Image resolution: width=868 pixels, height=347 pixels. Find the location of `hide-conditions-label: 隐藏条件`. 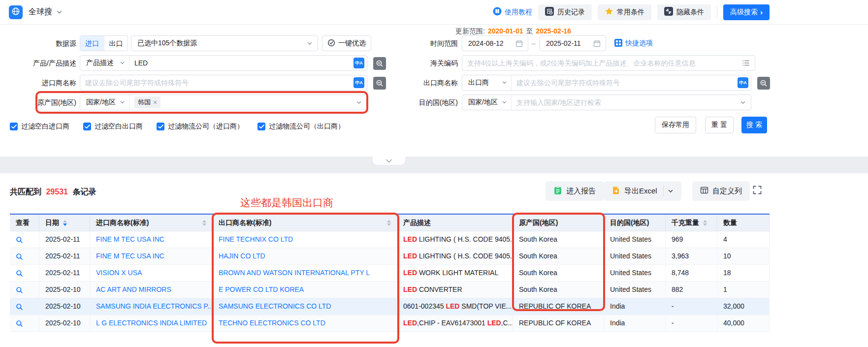

hide-conditions-label: 隐藏条件 is located at coordinates (690, 12).